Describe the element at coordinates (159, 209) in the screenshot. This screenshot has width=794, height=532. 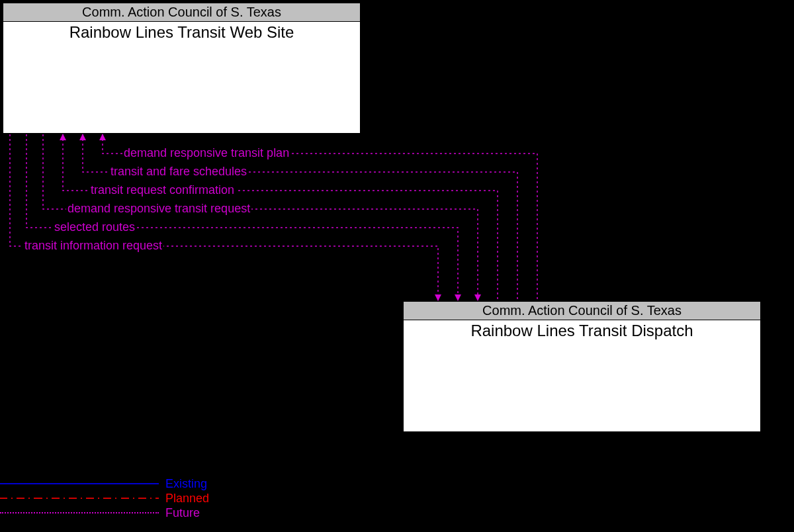
I see `flow-label: demand responsive transit request` at that location.